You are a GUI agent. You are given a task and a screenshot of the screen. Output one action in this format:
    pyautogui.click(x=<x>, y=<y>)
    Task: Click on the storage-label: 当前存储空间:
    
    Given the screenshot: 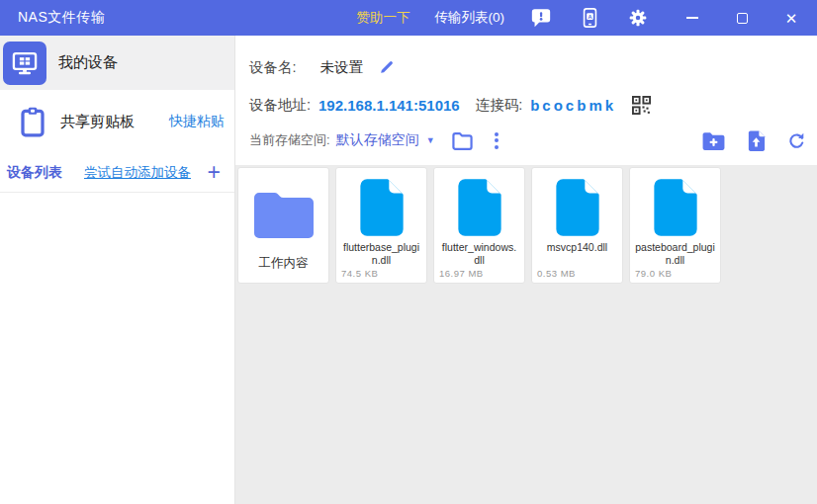 What is the action you would take?
    pyautogui.click(x=290, y=140)
    